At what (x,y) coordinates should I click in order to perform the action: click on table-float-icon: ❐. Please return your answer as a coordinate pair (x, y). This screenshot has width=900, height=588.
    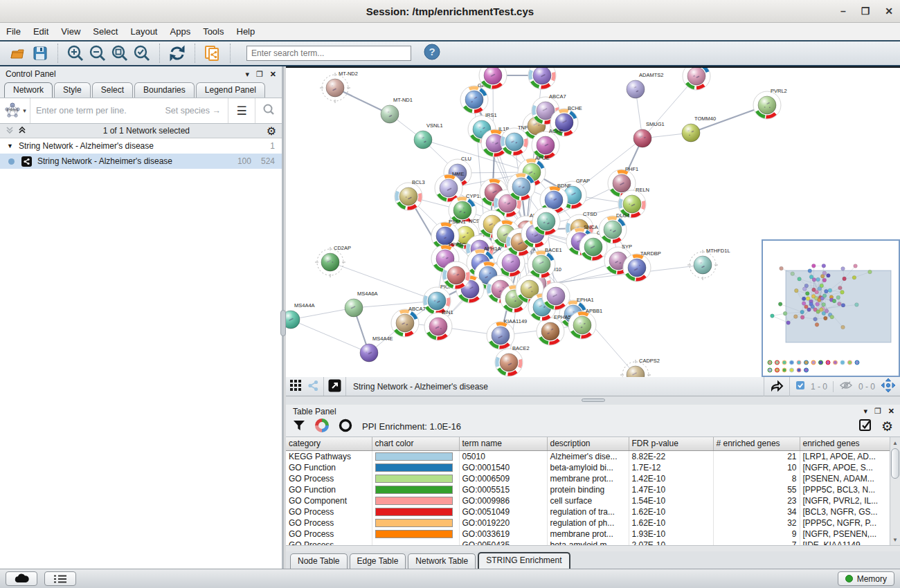
    Looking at the image, I should click on (878, 411).